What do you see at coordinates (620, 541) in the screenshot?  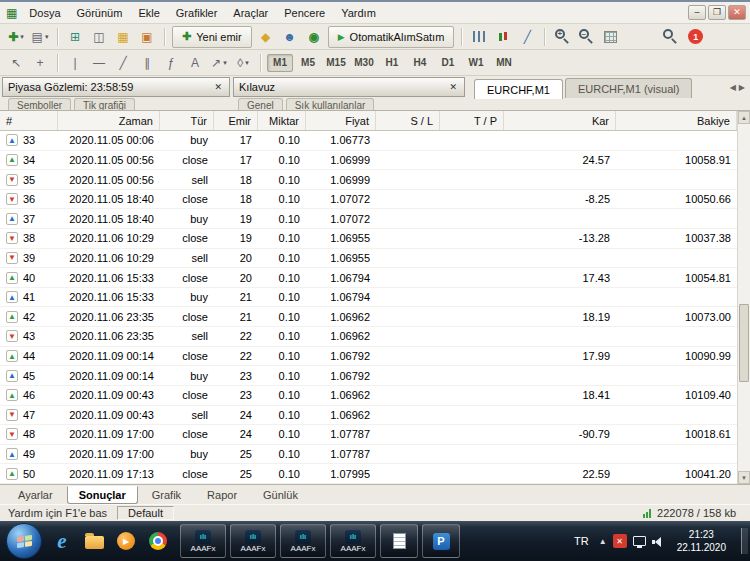 I see `alert-tray-icon: ✕` at bounding box center [620, 541].